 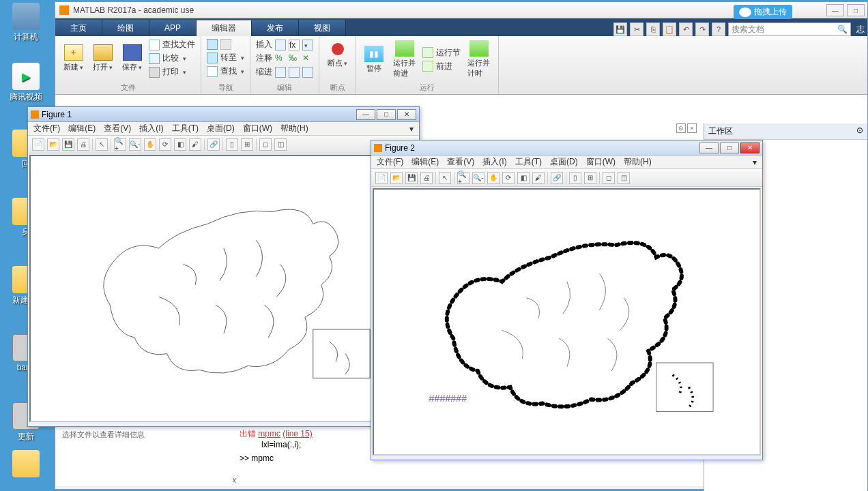 What do you see at coordinates (26, 464) in the screenshot?
I see `desktop-icon` at bounding box center [26, 464].